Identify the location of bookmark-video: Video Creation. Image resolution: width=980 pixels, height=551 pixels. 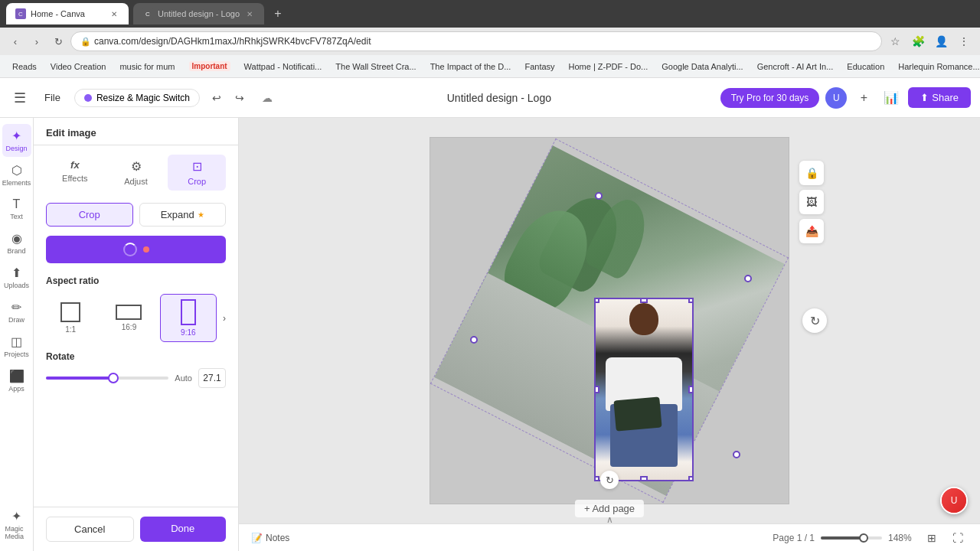
(78, 67).